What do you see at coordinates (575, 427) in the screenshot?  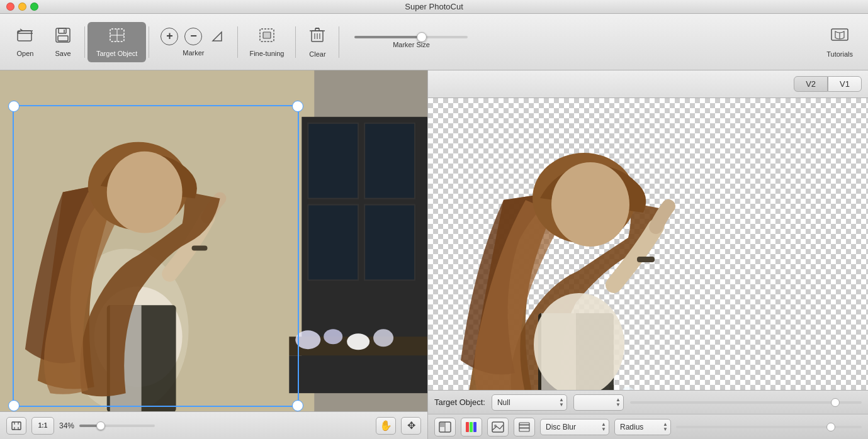 I see `effect-select: Disc Blur ▲▼` at bounding box center [575, 427].